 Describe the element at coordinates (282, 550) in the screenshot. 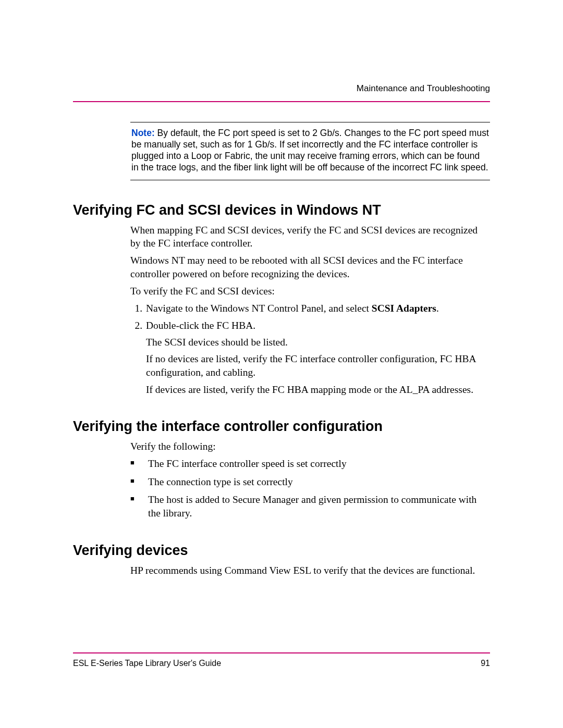

I see `heading-verify-devices: Verifying devices` at that location.